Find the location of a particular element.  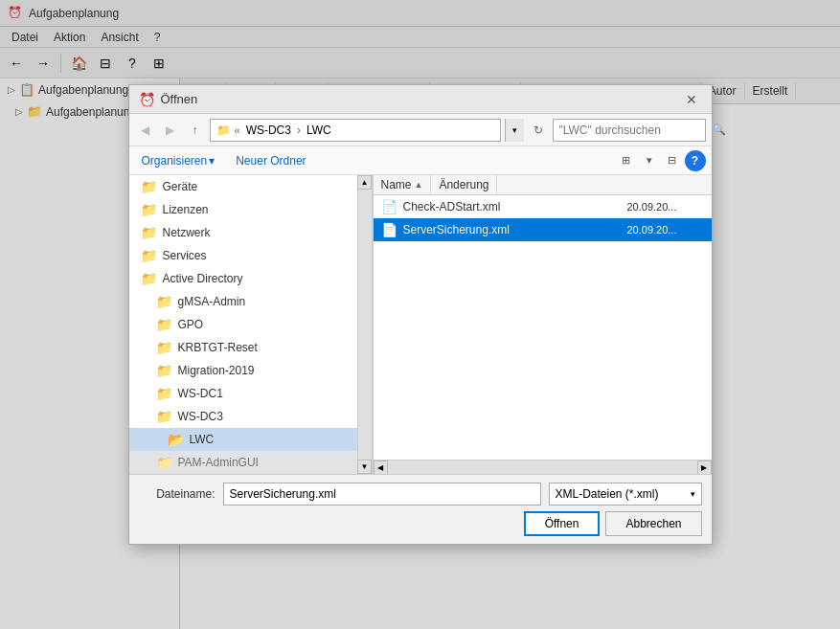

filename-label: Dateiname: is located at coordinates (177, 494).